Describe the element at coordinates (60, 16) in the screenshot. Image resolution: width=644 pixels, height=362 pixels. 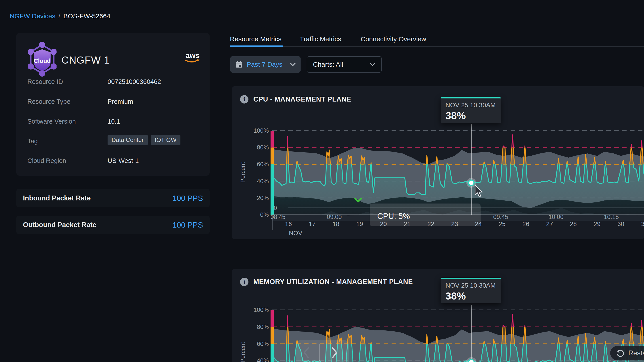
I see `breadcrumb: NGFW Devices / BOS-FW-52664` at that location.